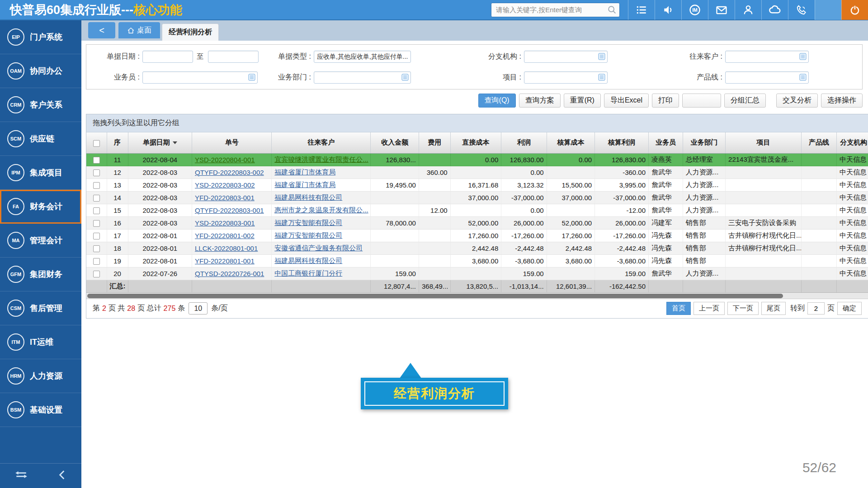 The image size is (868, 488). What do you see at coordinates (41, 275) in the screenshot?
I see `sidebar-item-gfm: GFM集团财务` at bounding box center [41, 275].